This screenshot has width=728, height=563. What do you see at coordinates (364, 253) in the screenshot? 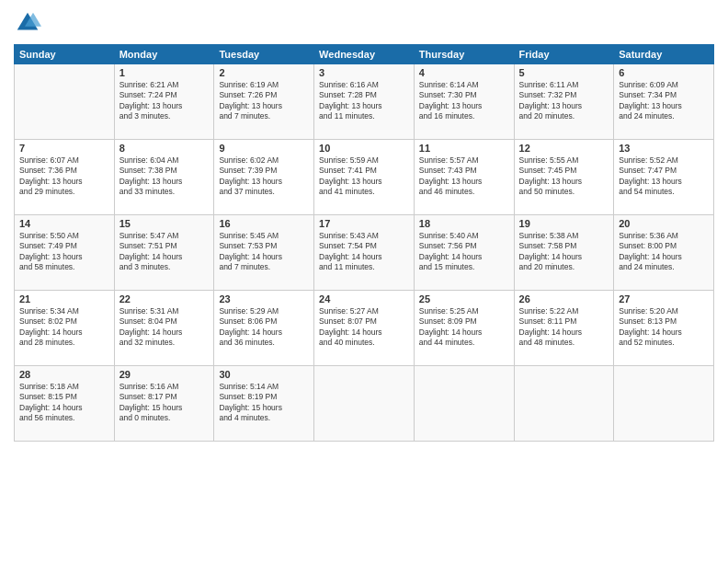
I see `calendar-cell: 17Sunrise: 5:43 AM Sunset: 7:54 PM Dayli…` at bounding box center [364, 253].